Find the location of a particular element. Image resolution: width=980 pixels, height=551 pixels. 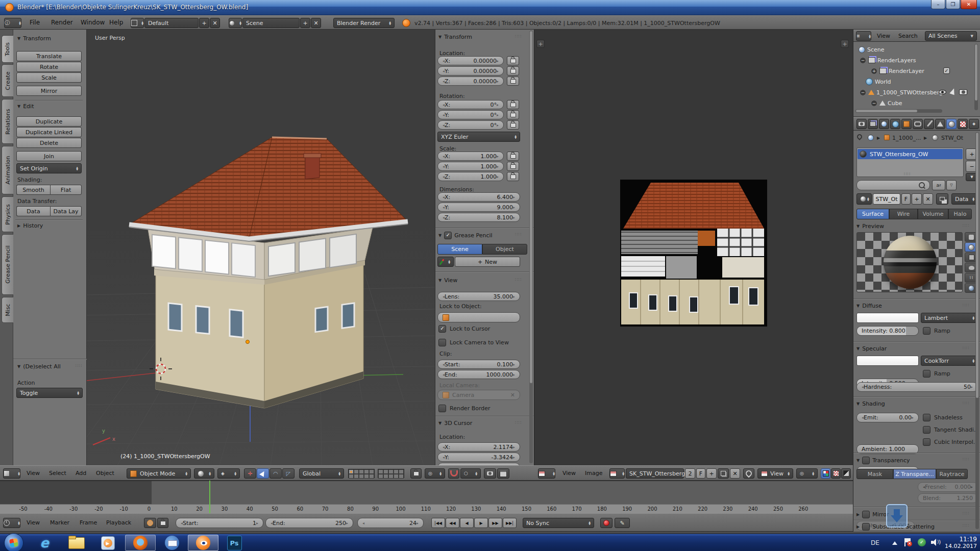

outliner-menu-search: Search is located at coordinates (908, 36).